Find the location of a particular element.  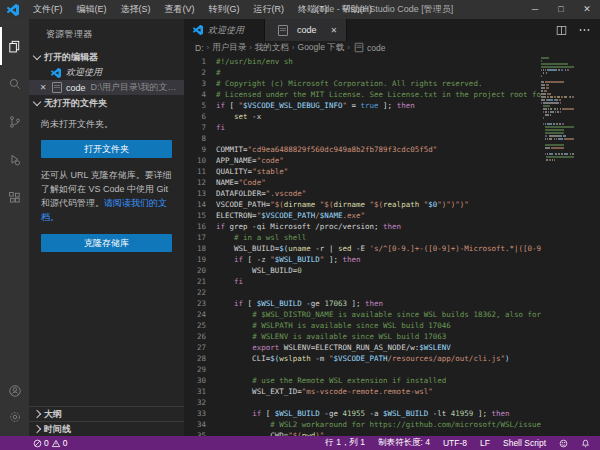

source-control-icon is located at coordinates (14, 122).